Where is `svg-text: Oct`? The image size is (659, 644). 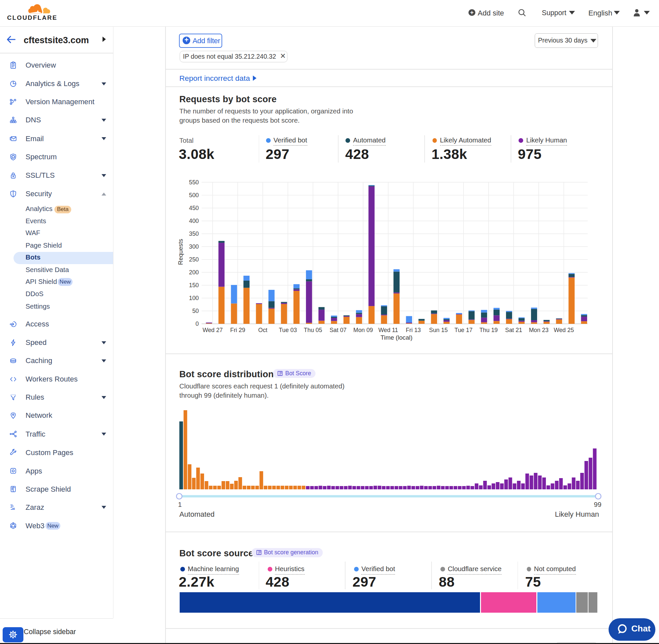
svg-text: Oct is located at coordinates (263, 330).